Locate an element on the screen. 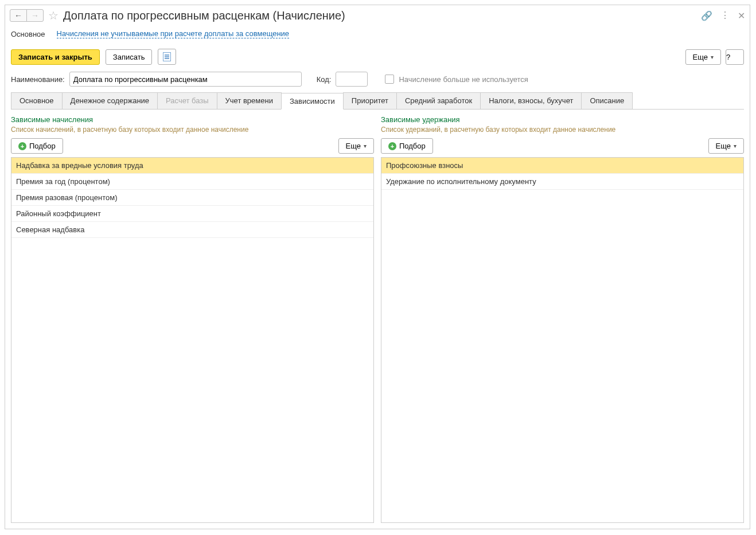 The image size is (756, 535). main-toolbar: Записать и закрыть Записать Еще ? is located at coordinates (377, 57).